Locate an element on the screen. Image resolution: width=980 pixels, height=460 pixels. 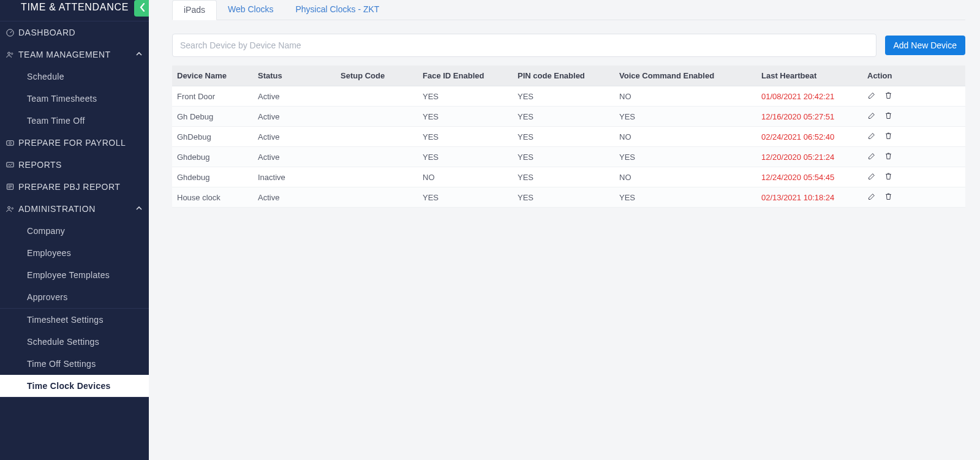
sidebar-item-prepare-payroll: PREPARE FOR PAYROLL is located at coordinates (75, 143).